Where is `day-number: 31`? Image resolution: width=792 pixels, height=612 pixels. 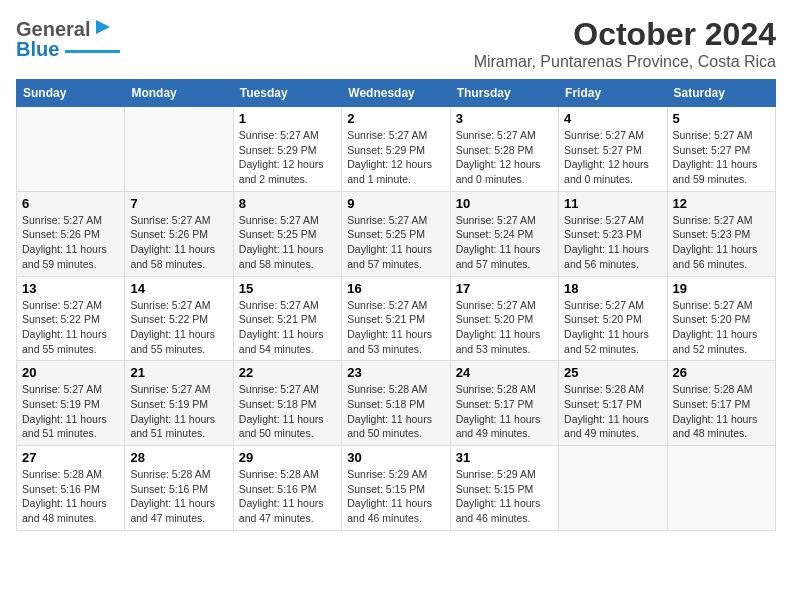 day-number: 31 is located at coordinates (504, 458).